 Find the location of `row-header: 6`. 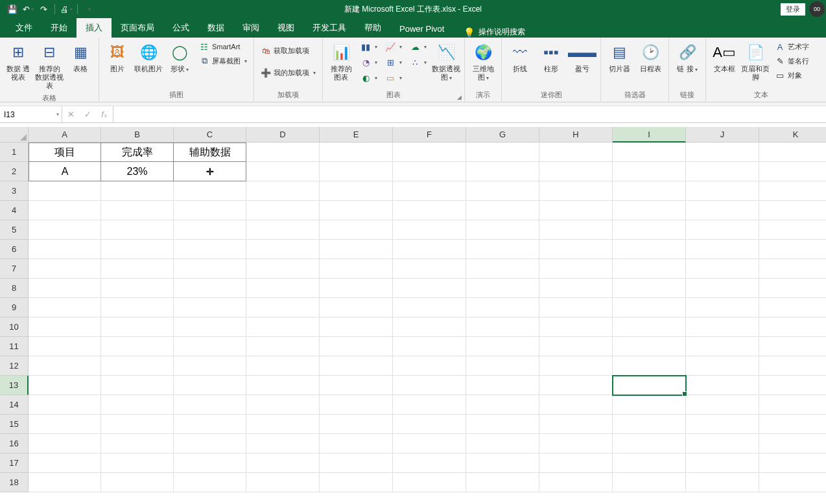

row-header: 6 is located at coordinates (14, 249).